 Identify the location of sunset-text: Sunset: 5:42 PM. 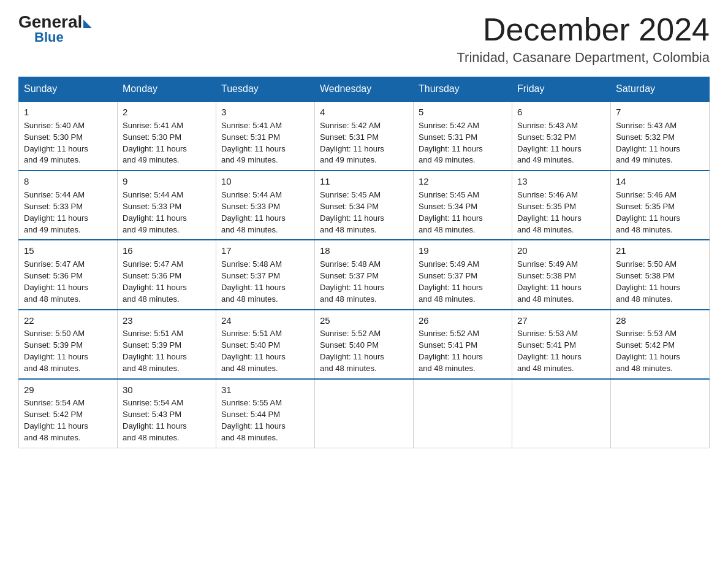
(53, 415).